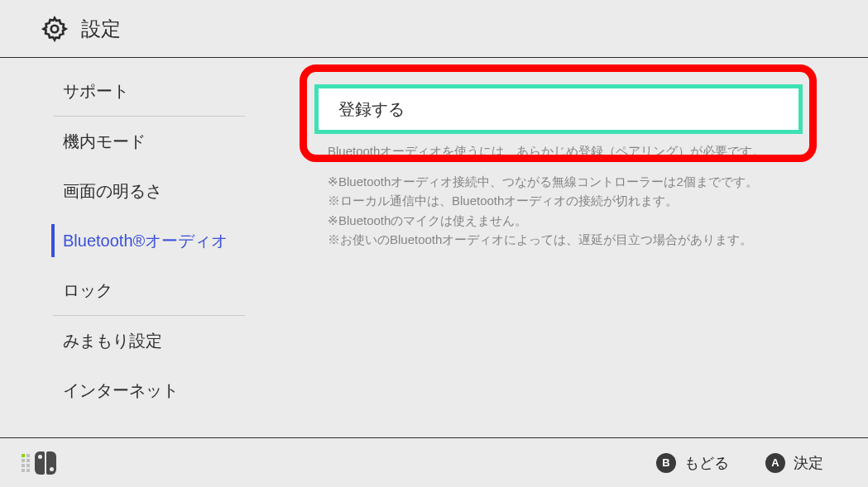 This screenshot has height=487, width=868. Describe the element at coordinates (113, 192) in the screenshot. I see `sidebar-item-label: 画面の明るさ` at that location.